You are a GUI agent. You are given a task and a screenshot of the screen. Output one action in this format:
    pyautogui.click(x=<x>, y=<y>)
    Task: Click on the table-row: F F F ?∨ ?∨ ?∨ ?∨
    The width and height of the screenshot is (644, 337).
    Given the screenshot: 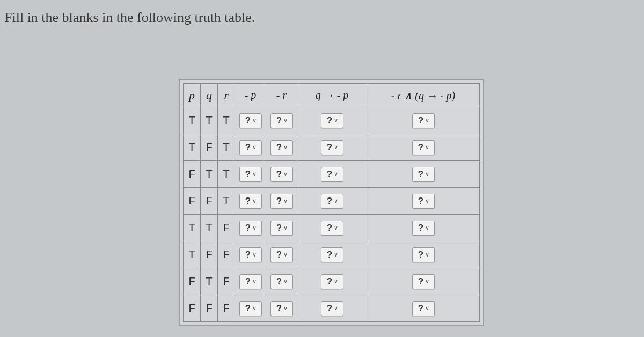 What is the action you would take?
    pyautogui.click(x=332, y=309)
    